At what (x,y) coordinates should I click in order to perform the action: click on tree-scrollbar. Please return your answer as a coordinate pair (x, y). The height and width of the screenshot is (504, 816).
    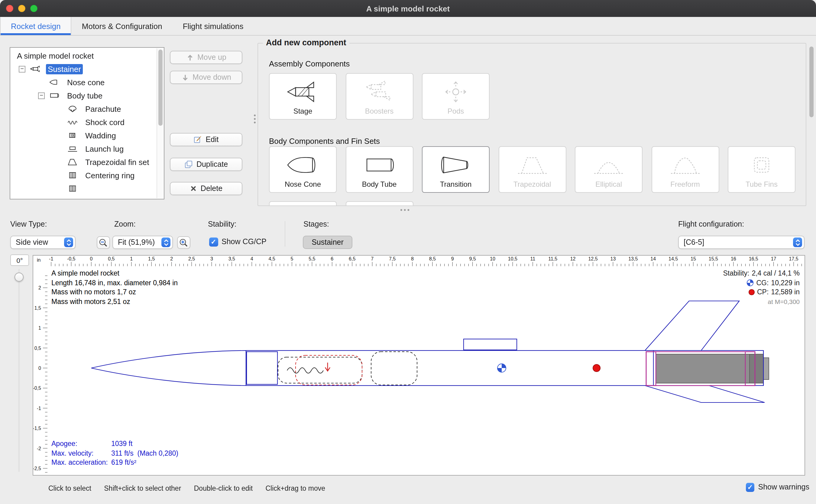
    Looking at the image, I should click on (160, 123).